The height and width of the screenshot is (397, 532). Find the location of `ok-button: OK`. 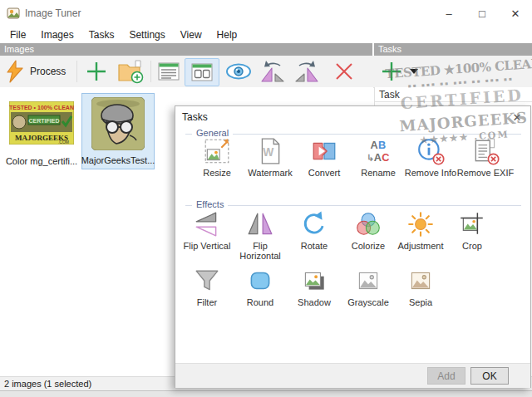

ok-button: OK is located at coordinates (490, 375).